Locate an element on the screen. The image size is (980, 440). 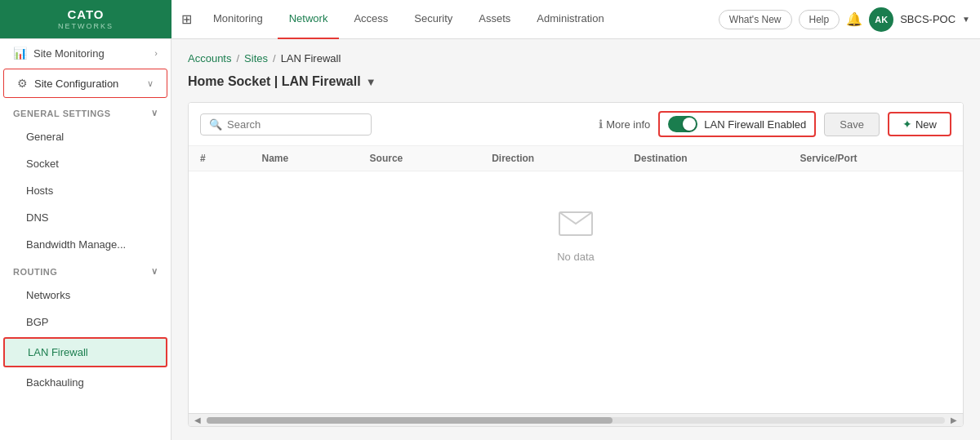
breadcrumb-accounts: Accounts is located at coordinates (209, 59).